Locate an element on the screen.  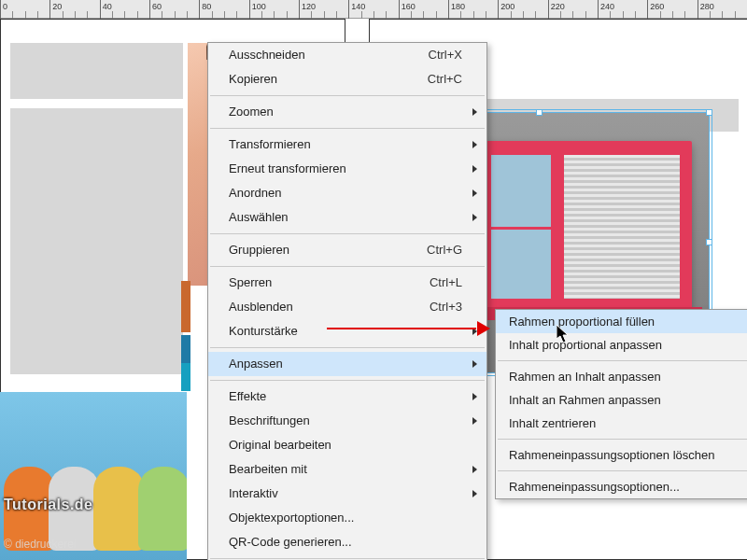
submenu-anpassen: Rahmen proportional füllenInhalt proport… is located at coordinates (621, 404).